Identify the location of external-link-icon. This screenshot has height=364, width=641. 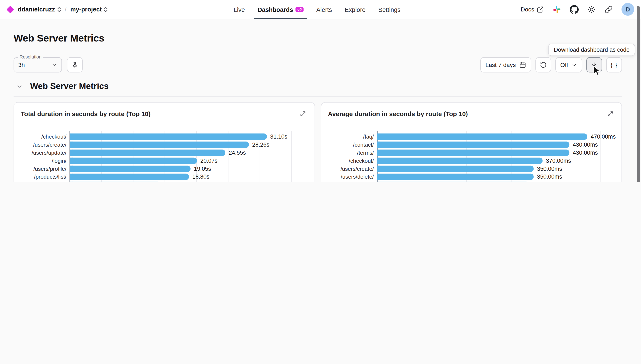
(540, 10).